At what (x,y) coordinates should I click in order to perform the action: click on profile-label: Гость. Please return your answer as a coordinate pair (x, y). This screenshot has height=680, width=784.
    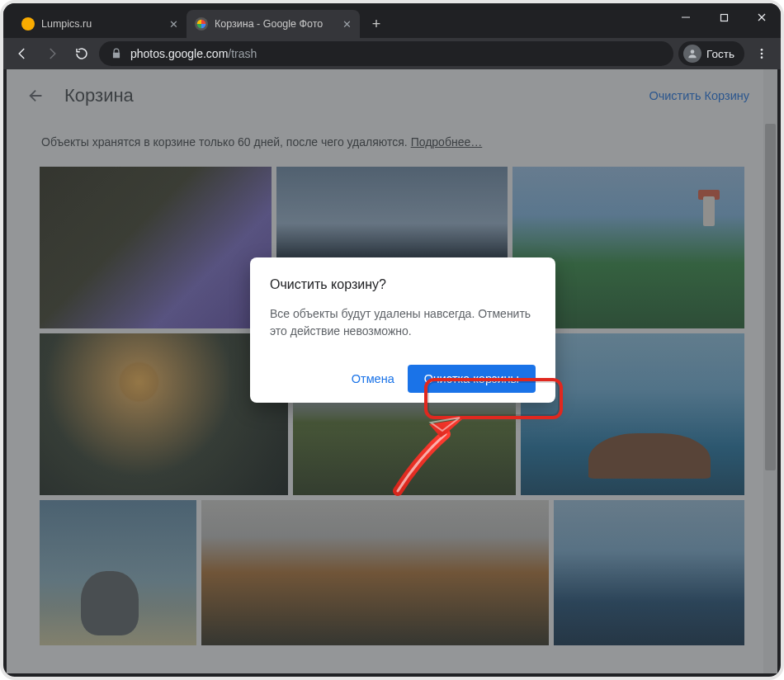
    Looking at the image, I should click on (720, 54).